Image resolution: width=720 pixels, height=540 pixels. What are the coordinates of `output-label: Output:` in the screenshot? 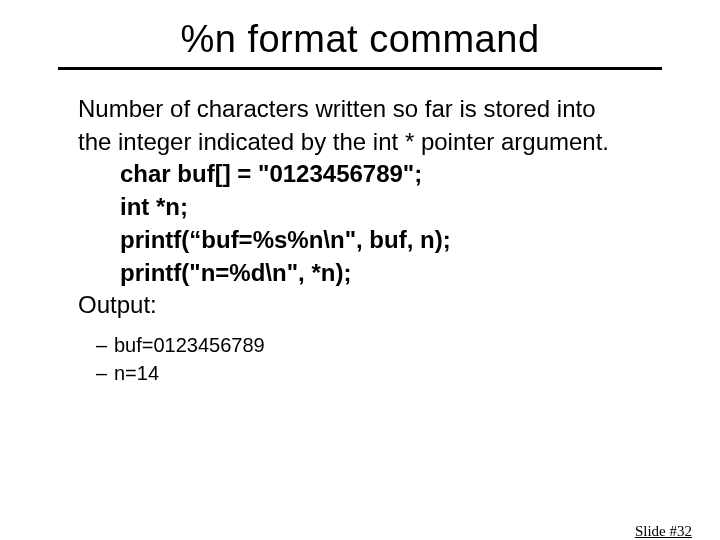 It's located at (369, 306).